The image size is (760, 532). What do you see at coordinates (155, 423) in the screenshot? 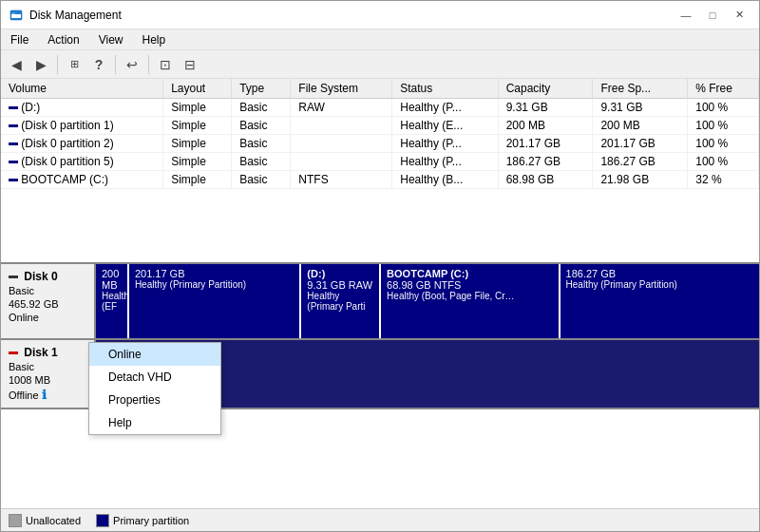
I see `context-menu-help: Help` at bounding box center [155, 423].